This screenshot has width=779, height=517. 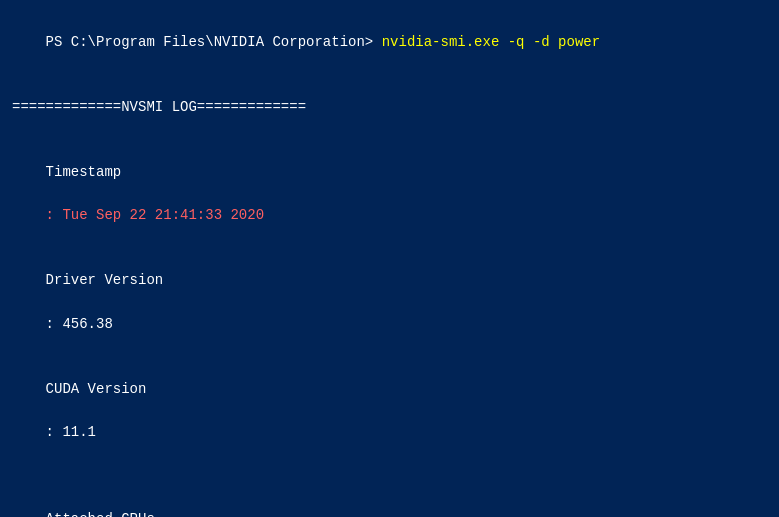 I want to click on command-text: nvidia-smi.exe -q -d power, so click(x=491, y=42).